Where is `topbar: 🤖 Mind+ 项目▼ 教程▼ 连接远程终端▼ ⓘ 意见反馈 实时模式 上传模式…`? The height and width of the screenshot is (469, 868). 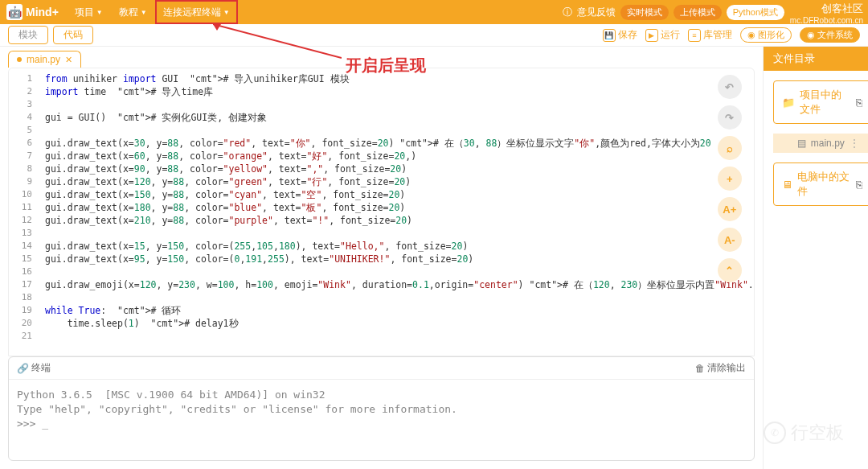
topbar: 🤖 Mind+ 项目▼ 教程▼ 连接远程终端▼ ⓘ 意见反馈 实时模式 上传模式… is located at coordinates (434, 12).